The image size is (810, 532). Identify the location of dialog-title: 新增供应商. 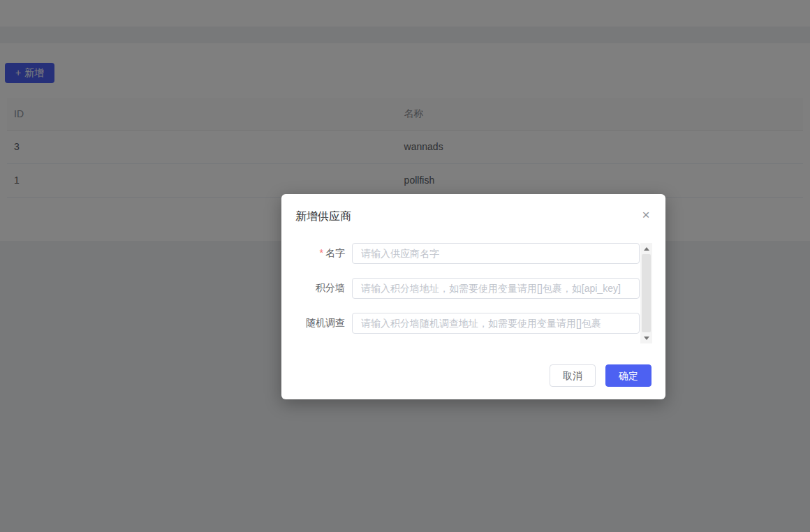
(323, 216).